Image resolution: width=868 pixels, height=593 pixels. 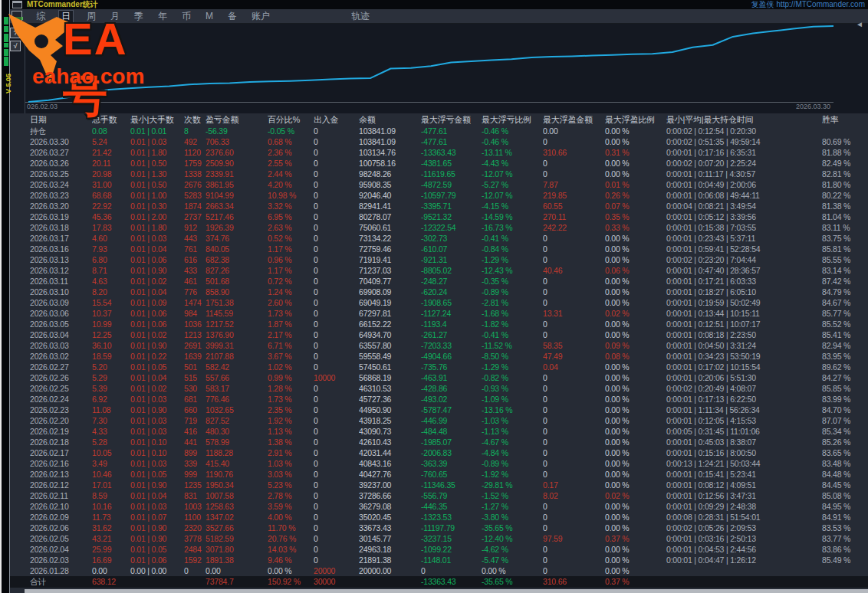 I want to click on table-row: 2026.02.1310.460.01 | 0.059991190.763.03…, so click(x=439, y=474).